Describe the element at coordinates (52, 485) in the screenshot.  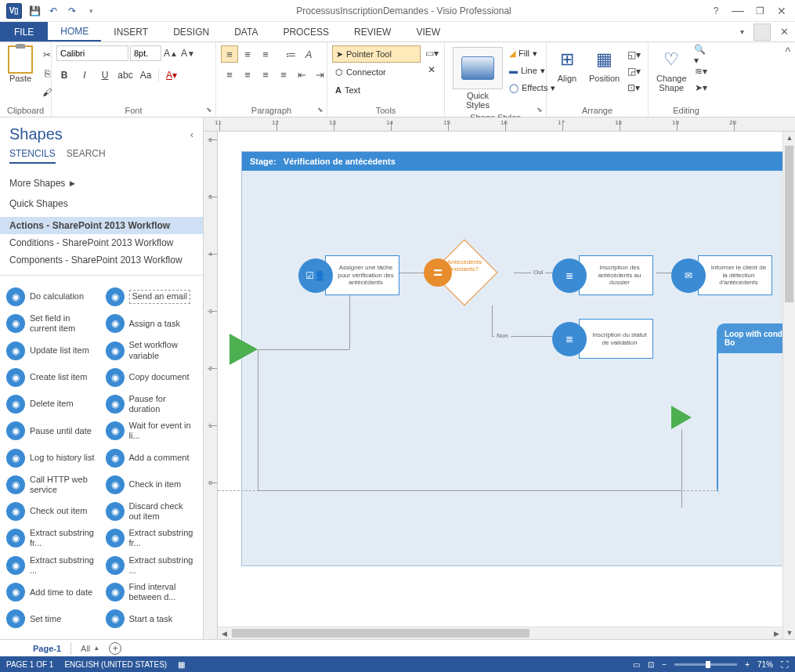
I see `shape-item: ◉Call HTTP web service` at that location.